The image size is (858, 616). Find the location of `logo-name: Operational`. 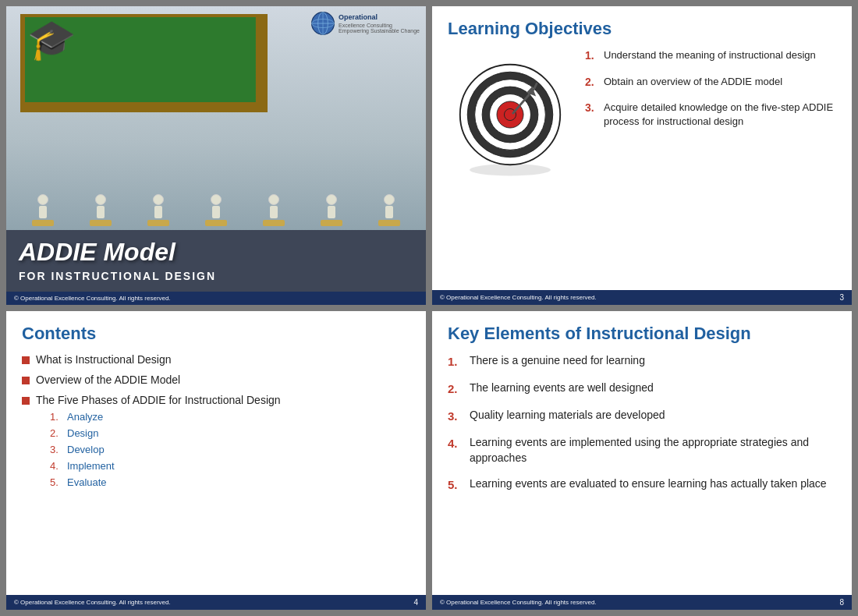

logo-name: Operational is located at coordinates (379, 18).